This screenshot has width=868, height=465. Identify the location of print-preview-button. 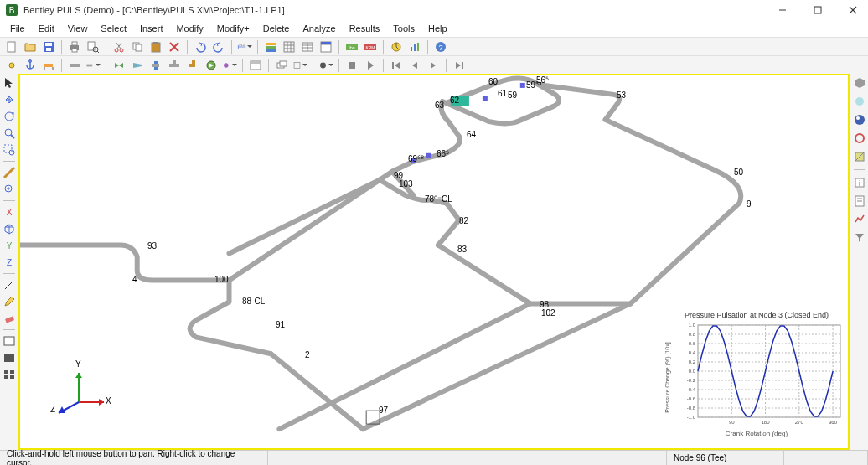
(93, 47).